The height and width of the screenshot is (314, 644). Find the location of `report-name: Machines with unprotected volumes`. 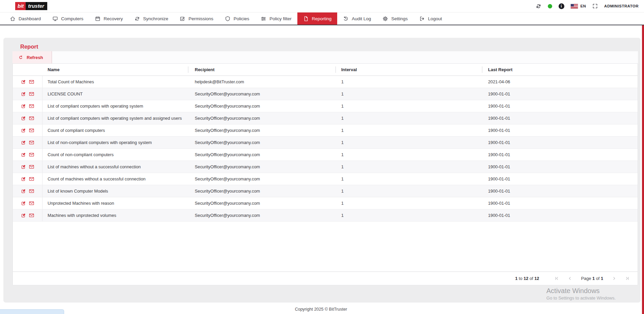

report-name: Machines with unprotected volumes is located at coordinates (115, 215).